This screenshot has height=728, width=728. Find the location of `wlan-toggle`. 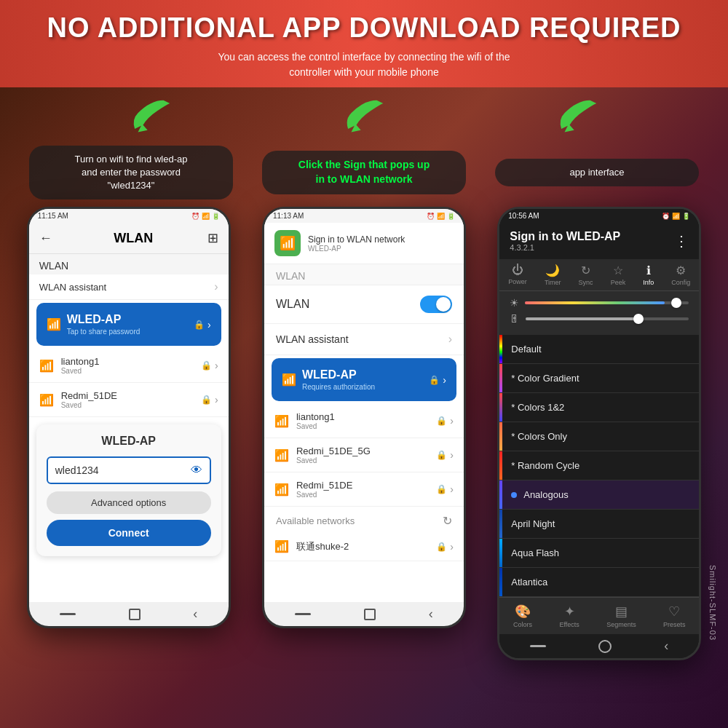

wlan-toggle is located at coordinates (436, 304).